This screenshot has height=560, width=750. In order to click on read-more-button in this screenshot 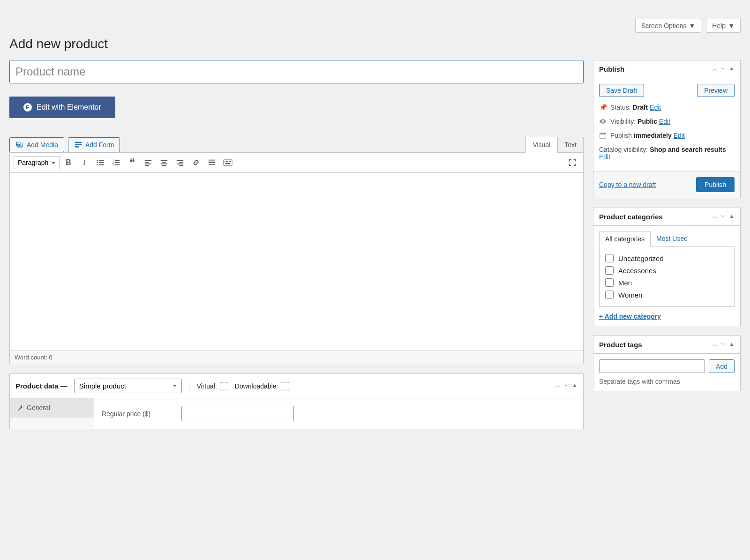, I will do `click(212, 163)`.